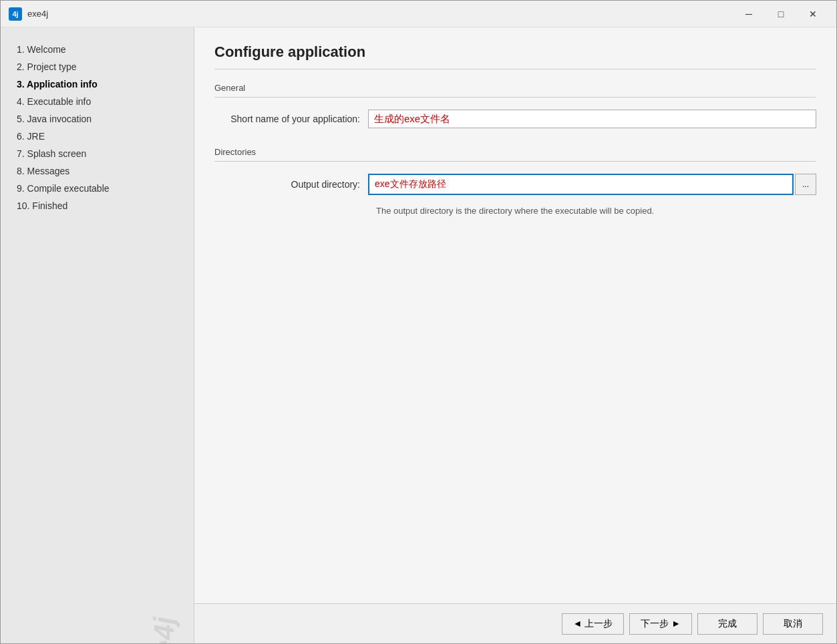 The image size is (837, 644). I want to click on sidebar-item-project-type: 2. Project type, so click(98, 67).